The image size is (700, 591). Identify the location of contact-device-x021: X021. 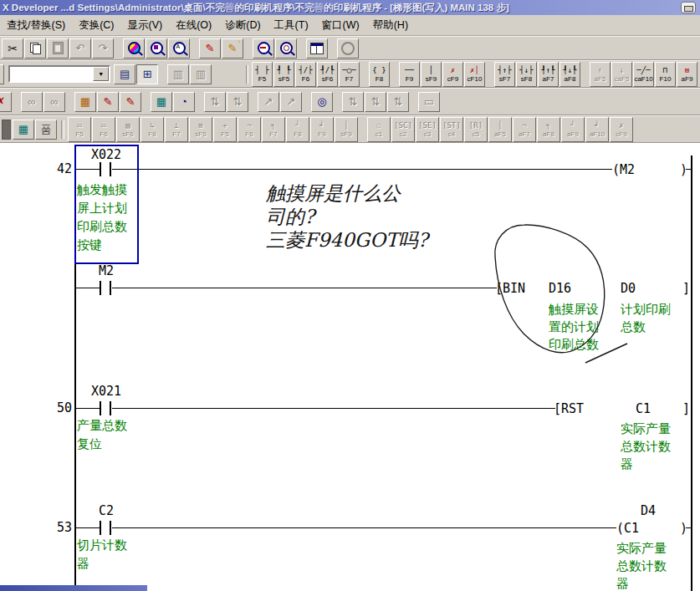
(106, 391).